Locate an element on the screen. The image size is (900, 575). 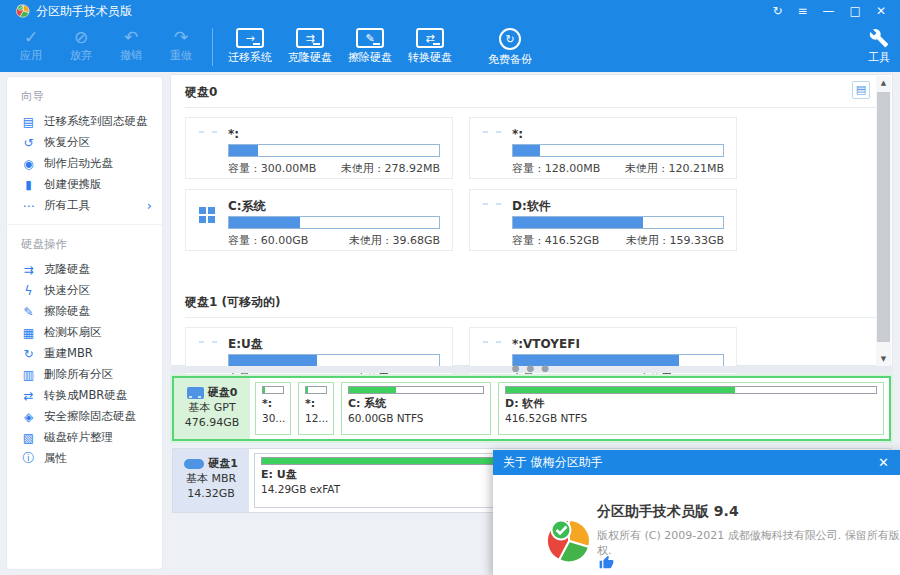
disk-type: 基本 MBR is located at coordinates (211, 478).